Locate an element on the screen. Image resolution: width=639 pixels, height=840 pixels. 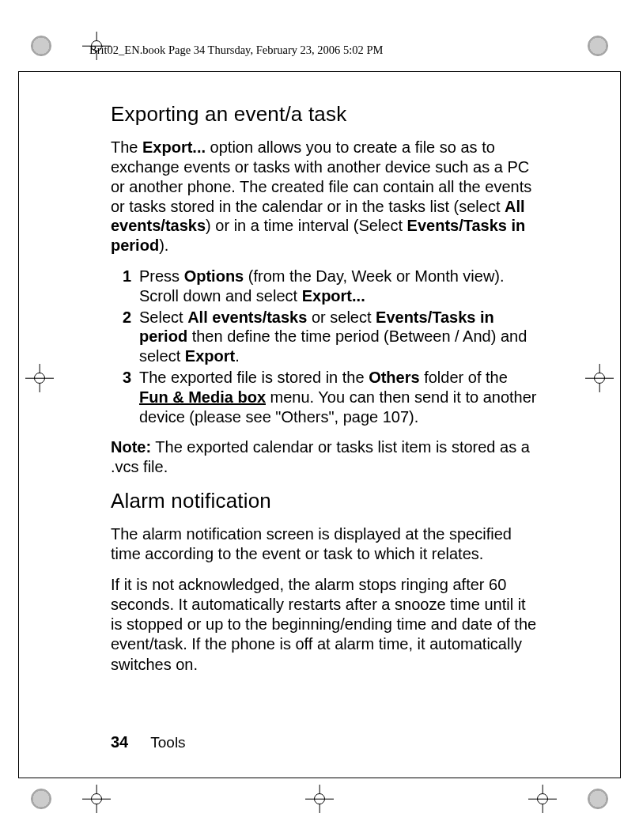
note-paragraph: Note: The exported calendar or tasks lis… is located at coordinates (324, 457).